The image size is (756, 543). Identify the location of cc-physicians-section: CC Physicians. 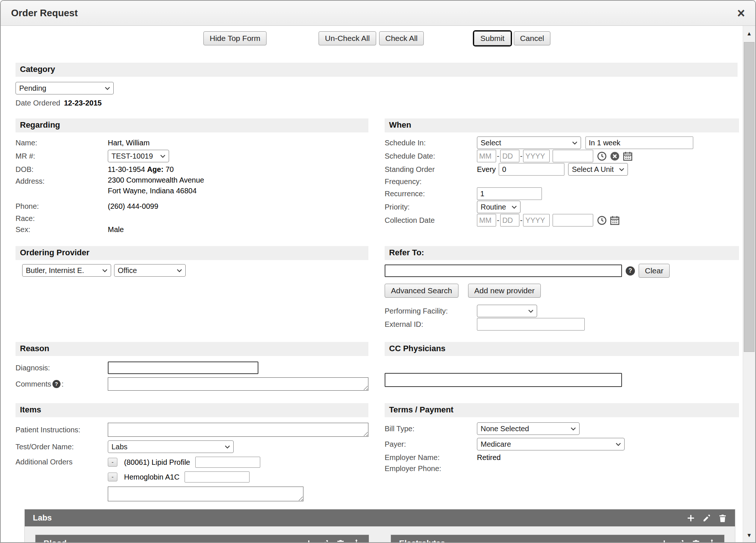
(562, 367).